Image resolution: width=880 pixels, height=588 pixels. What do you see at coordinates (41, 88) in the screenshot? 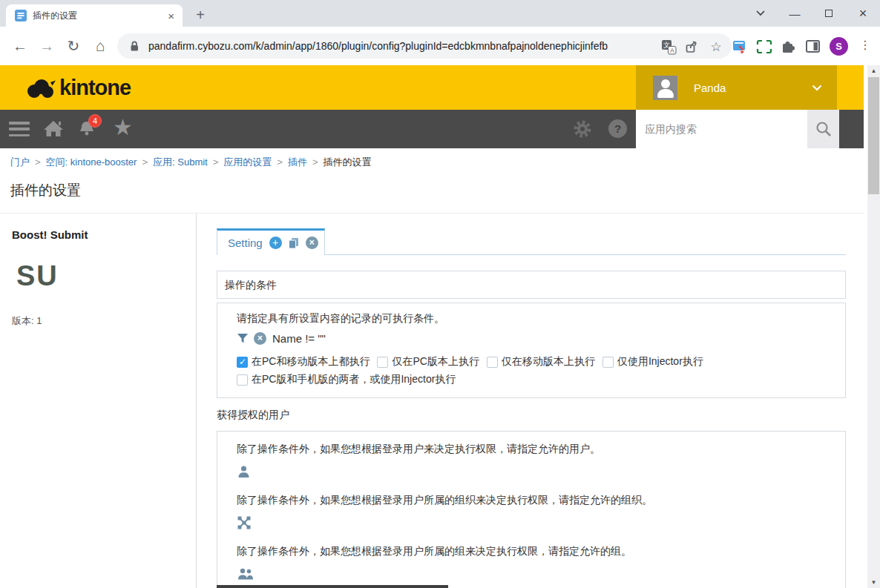
I see `kintone-cloud-icon` at bounding box center [41, 88].